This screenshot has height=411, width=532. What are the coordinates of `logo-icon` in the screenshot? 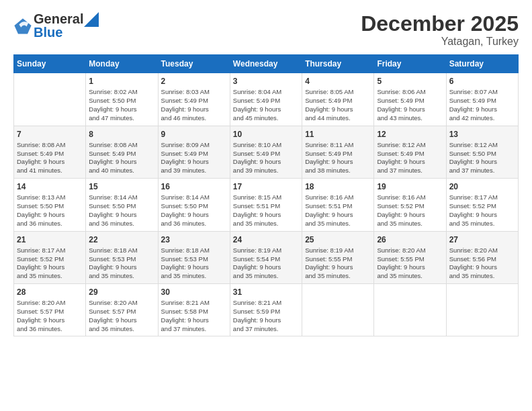 It's located at (23, 26).